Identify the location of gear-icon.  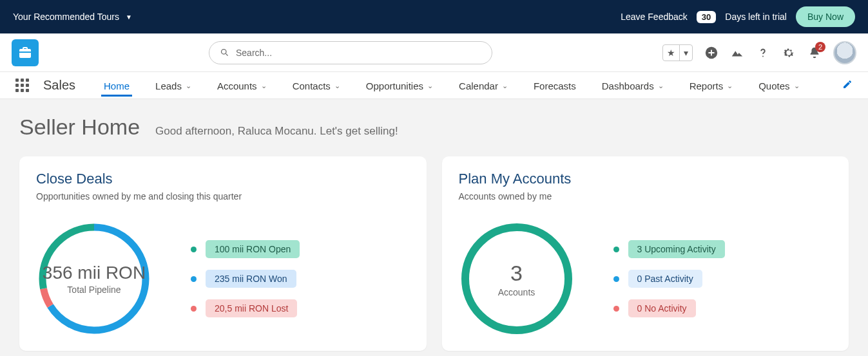
(789, 53).